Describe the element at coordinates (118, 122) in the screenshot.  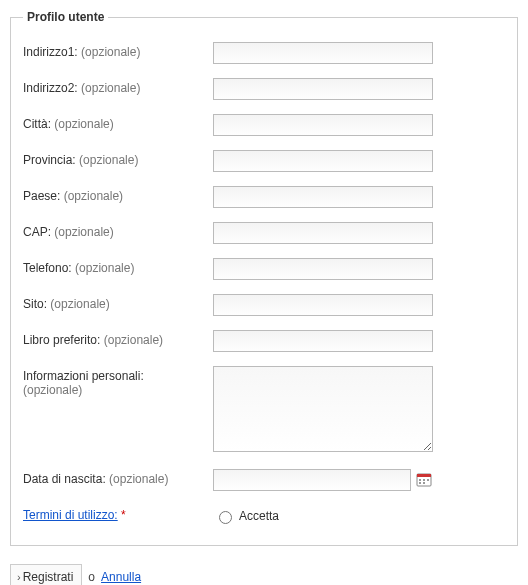
I see `label-city: Città: (opzionale)` at that location.